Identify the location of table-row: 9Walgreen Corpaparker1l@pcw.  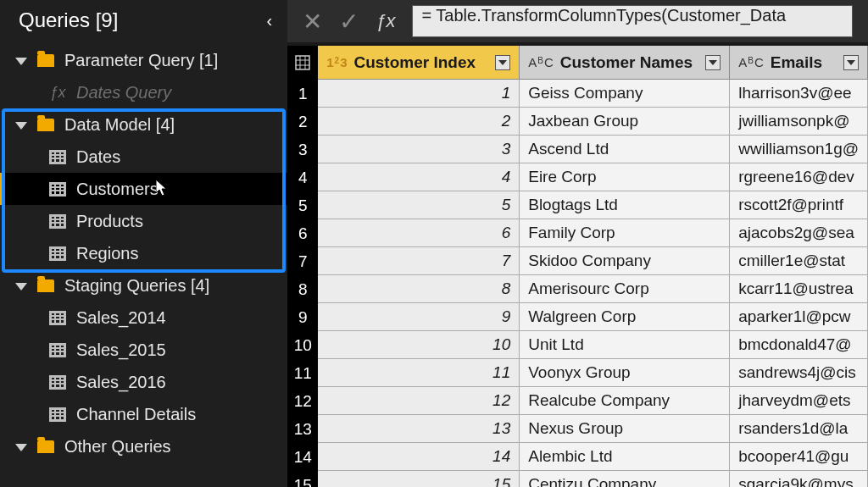
(593, 317).